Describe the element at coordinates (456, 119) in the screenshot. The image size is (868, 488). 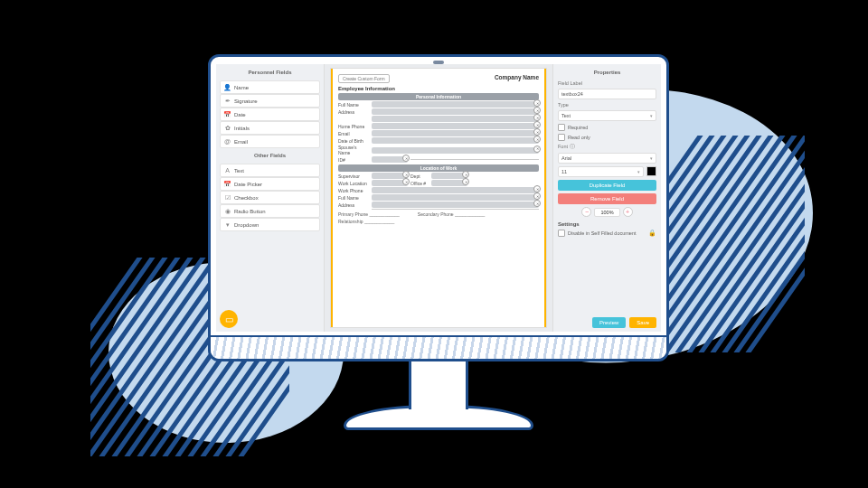
I see `field-address2` at that location.